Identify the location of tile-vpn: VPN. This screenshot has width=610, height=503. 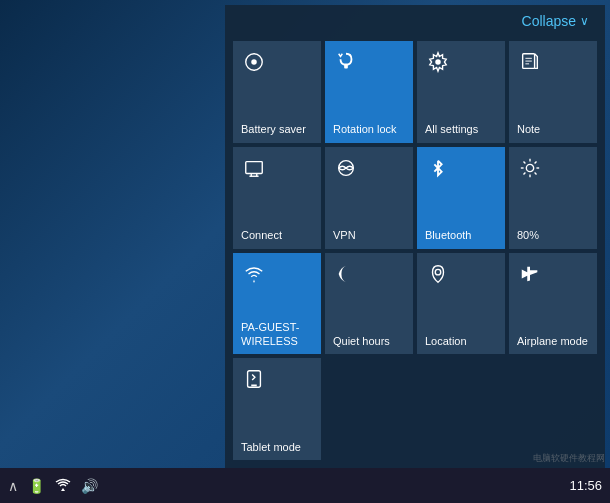
(369, 198).